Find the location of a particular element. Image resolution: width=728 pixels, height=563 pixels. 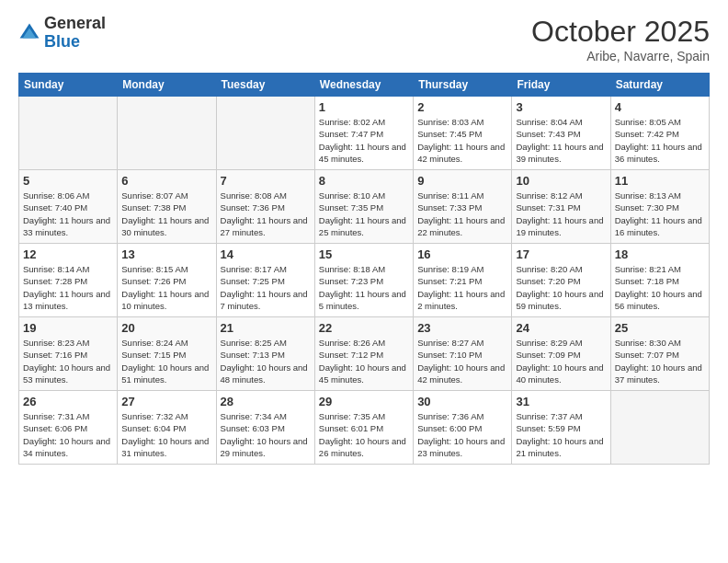

day-cell: 18Sunrise: 8:21 AM Sunset: 7:18 PM Dayli… is located at coordinates (660, 281).